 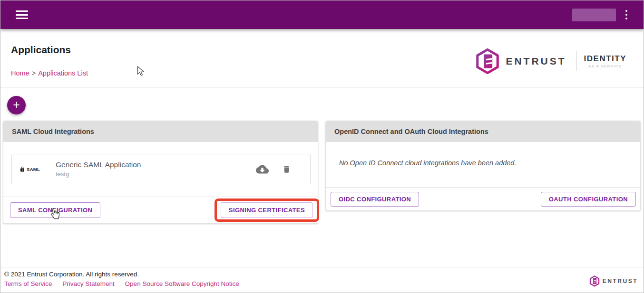 I want to click on page-footer: © 2021 Entrust Corporation. All rights r…, so click(x=322, y=280).